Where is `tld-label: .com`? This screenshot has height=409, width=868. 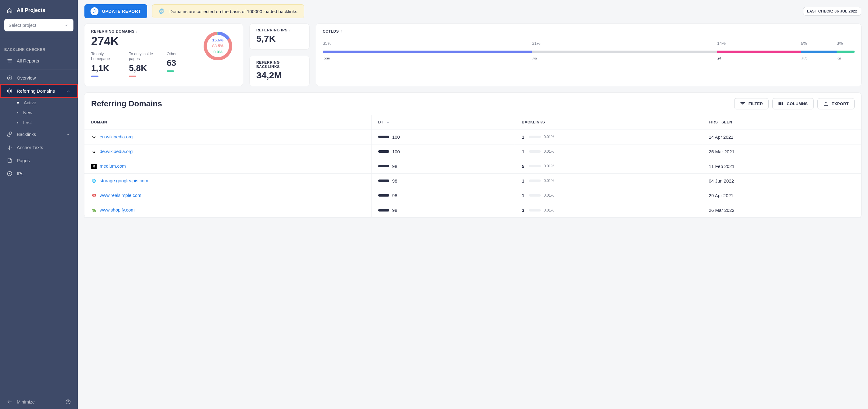 tld-label: .com is located at coordinates (427, 58).